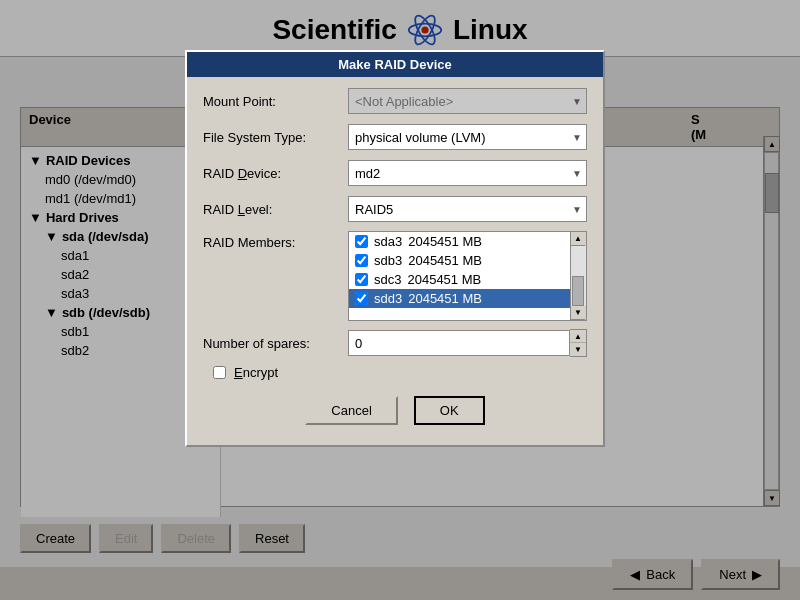 This screenshot has height=600, width=800. I want to click on dialog-titlebar: Make RAID Device, so click(395, 64).